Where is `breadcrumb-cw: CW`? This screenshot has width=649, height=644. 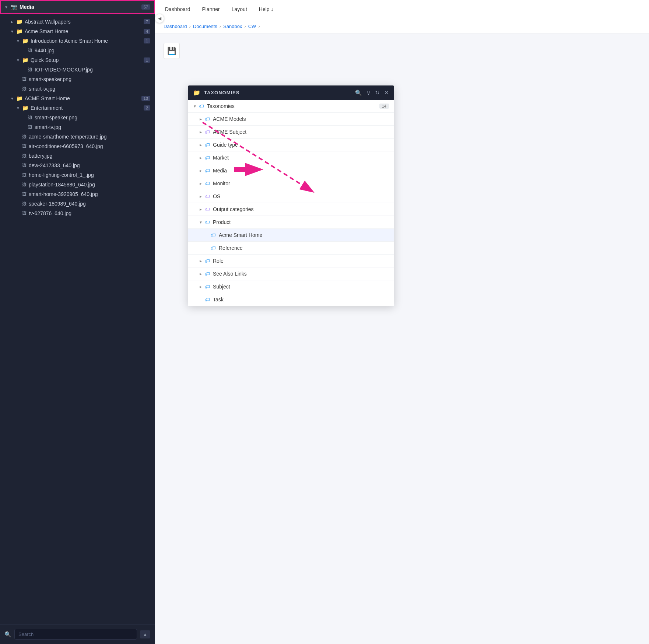 breadcrumb-cw: CW is located at coordinates (252, 27).